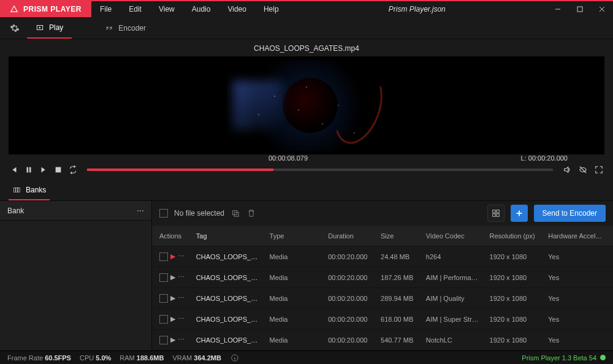 This screenshot has height=364, width=613. I want to click on menu-edit: Edit, so click(135, 9).